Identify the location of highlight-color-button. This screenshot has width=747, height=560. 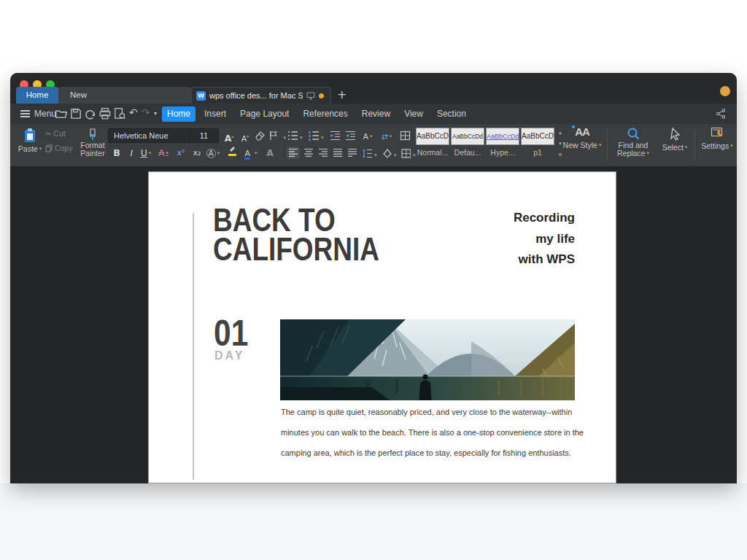
(232, 153).